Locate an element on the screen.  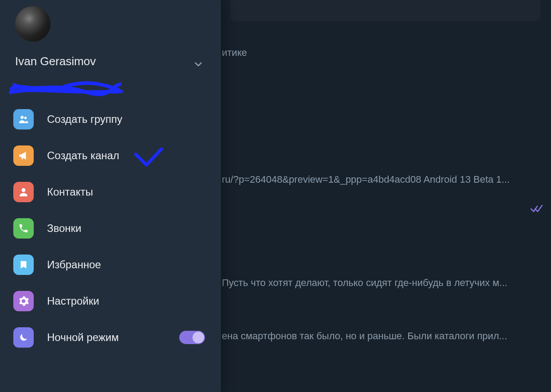
menu-item-saved: Избранное is located at coordinates (110, 265).